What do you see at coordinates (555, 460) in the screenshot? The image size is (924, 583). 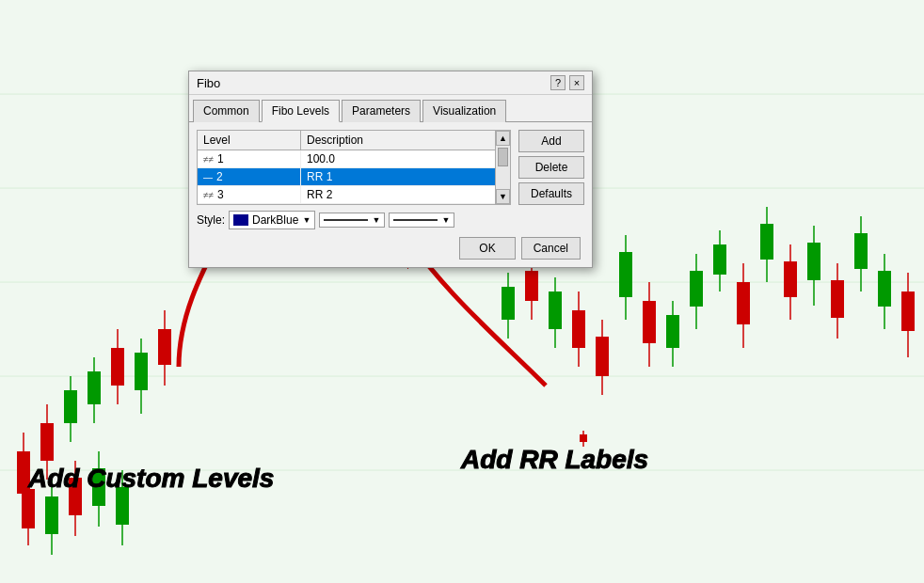 I see `annotation-rr-labels: Add RR Labels` at bounding box center [555, 460].